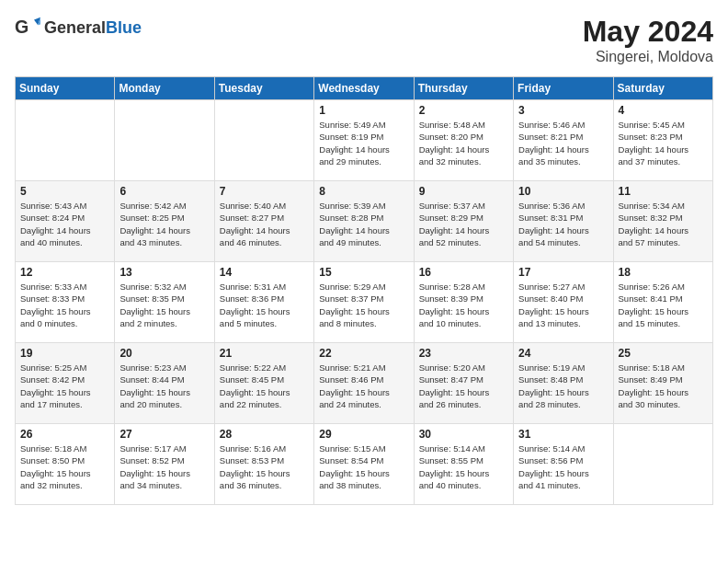  Describe the element at coordinates (463, 303) in the screenshot. I see `calendar-cell: 16Sunrise: 5:28 AM Sunset: 8:39 PM Dayli…` at that location.